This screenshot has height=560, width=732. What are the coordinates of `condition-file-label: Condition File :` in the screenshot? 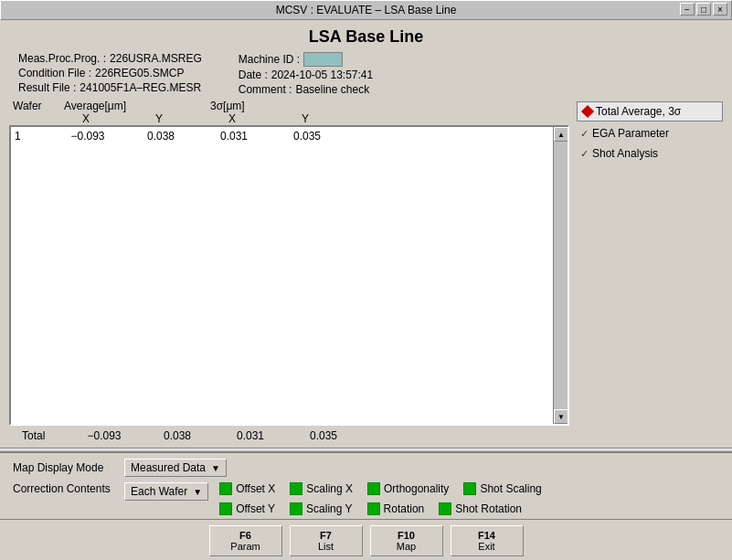 It's located at (55, 73).